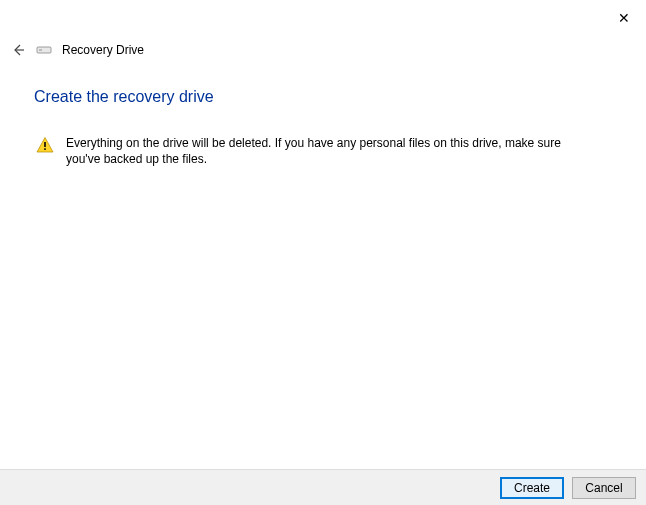  What do you see at coordinates (532, 488) in the screenshot?
I see `create-button: Create` at bounding box center [532, 488].